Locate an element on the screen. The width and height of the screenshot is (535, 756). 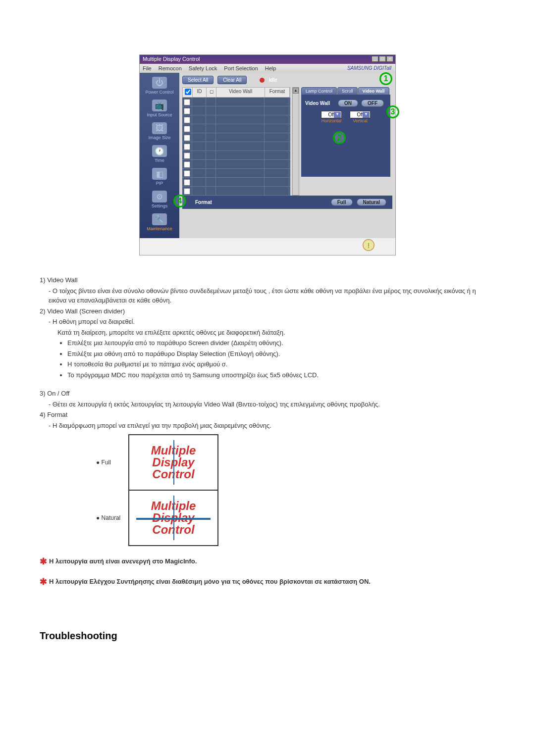
video-wall-label: Video Wall is located at coordinates (320, 103).